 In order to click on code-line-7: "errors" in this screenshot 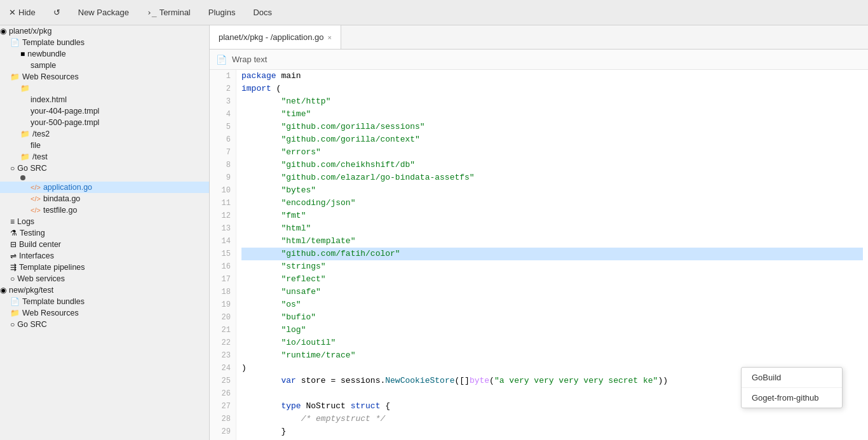, I will do `click(552, 152)`.